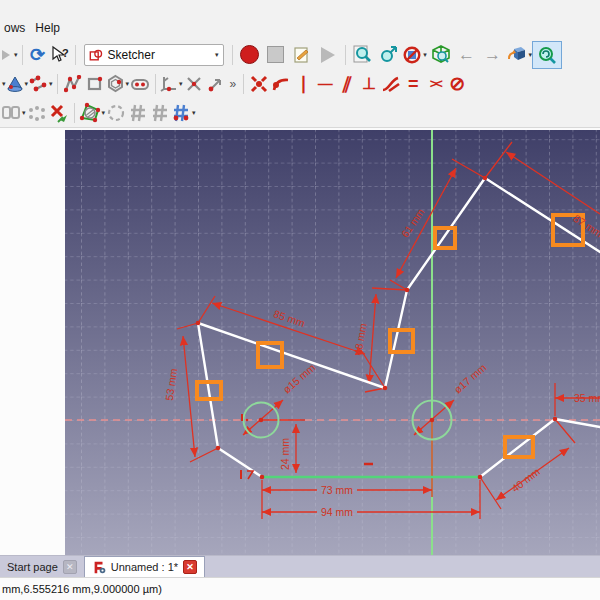  I want to click on workbench-selector: Sketcher ▾, so click(154, 55).